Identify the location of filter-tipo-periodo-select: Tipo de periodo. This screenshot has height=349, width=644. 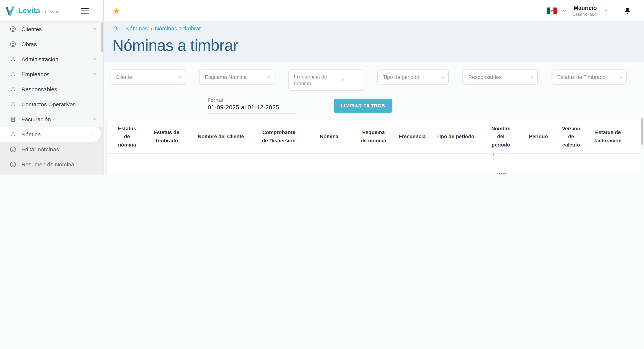
(413, 77).